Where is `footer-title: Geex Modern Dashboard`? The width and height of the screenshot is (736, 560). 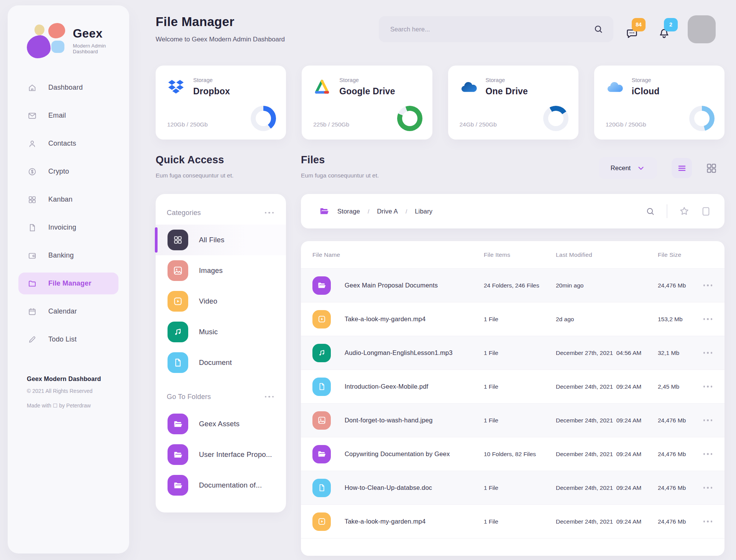
footer-title: Geex Modern Dashboard is located at coordinates (64, 379).